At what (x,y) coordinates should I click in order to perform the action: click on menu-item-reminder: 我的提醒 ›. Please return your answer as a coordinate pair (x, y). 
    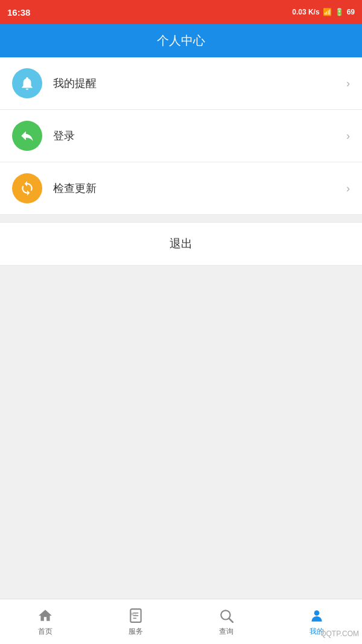
    Looking at the image, I should click on (181, 83).